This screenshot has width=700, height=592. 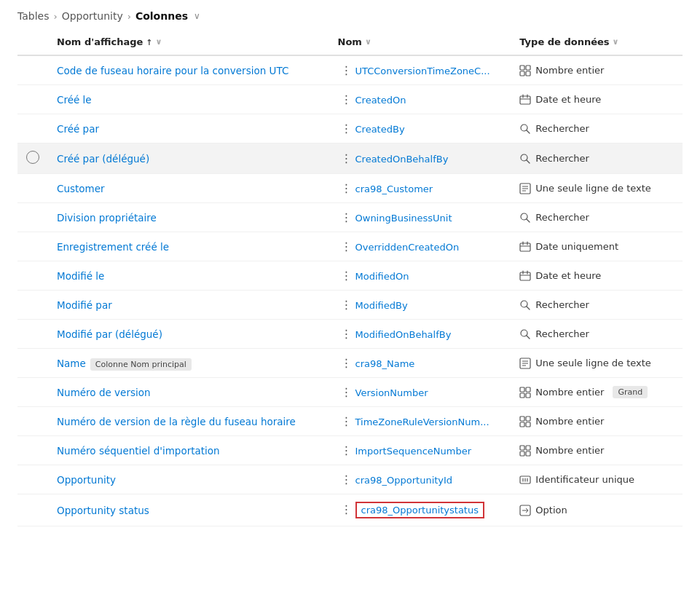 I want to click on sort-name-icon: ∨, so click(x=369, y=42).